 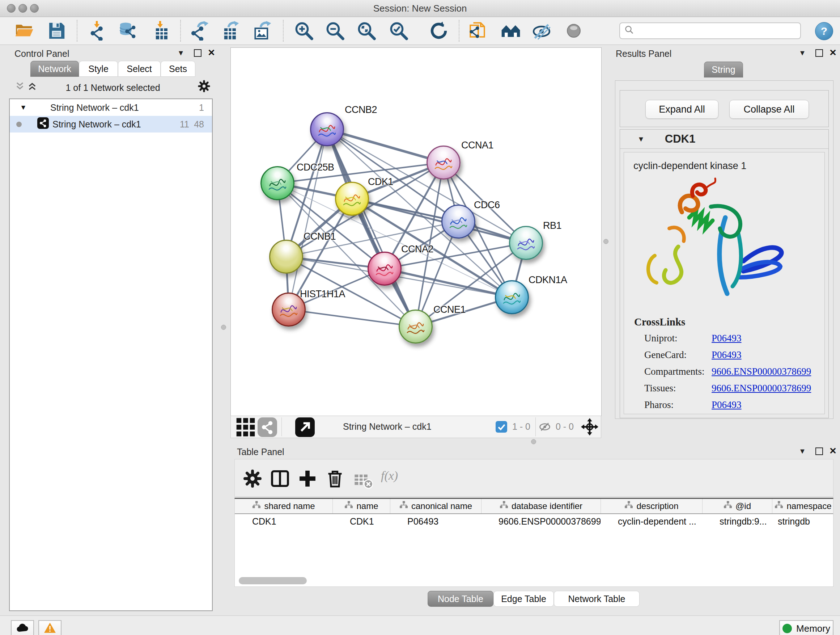 I want to click on warning-button, so click(x=50, y=628).